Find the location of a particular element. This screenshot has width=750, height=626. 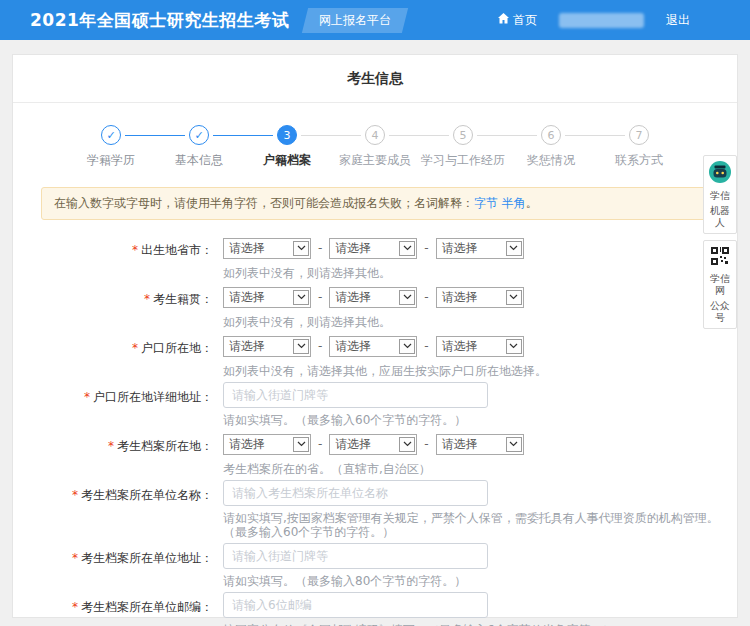

form-row-archive-unit-address: *考生档案所在单位地址： 请如实填写。（最多输入80个字节的字符。） is located at coordinates (375, 566).